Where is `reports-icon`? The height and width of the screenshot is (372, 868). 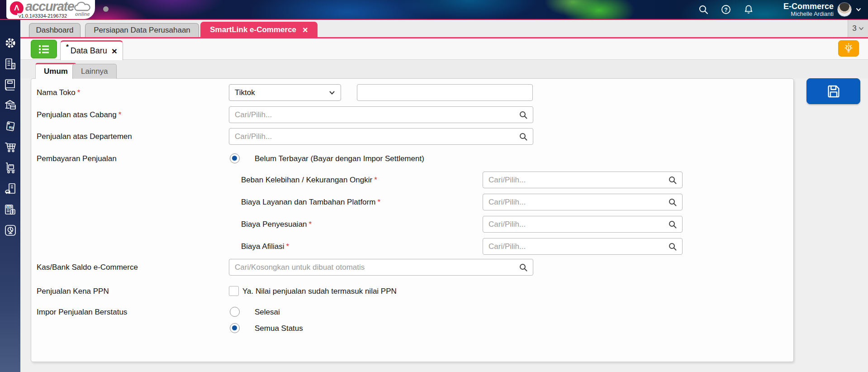
reports-icon is located at coordinates (10, 230).